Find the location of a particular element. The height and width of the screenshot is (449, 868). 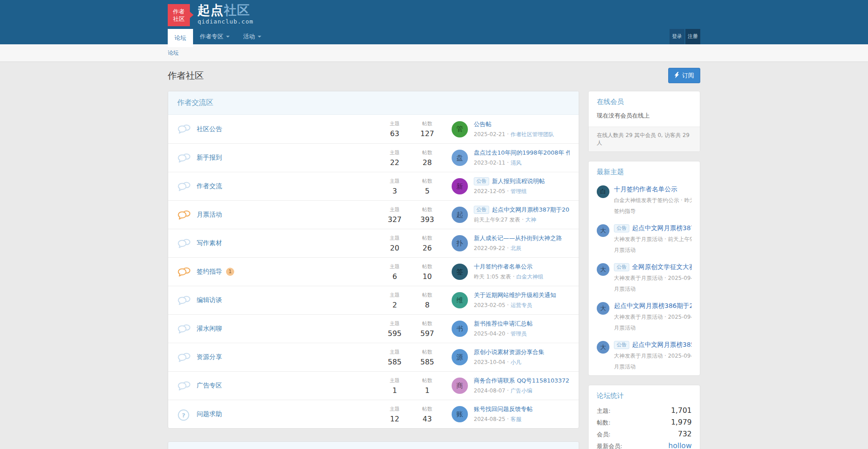

threads-count: 327 is located at coordinates (395, 220).